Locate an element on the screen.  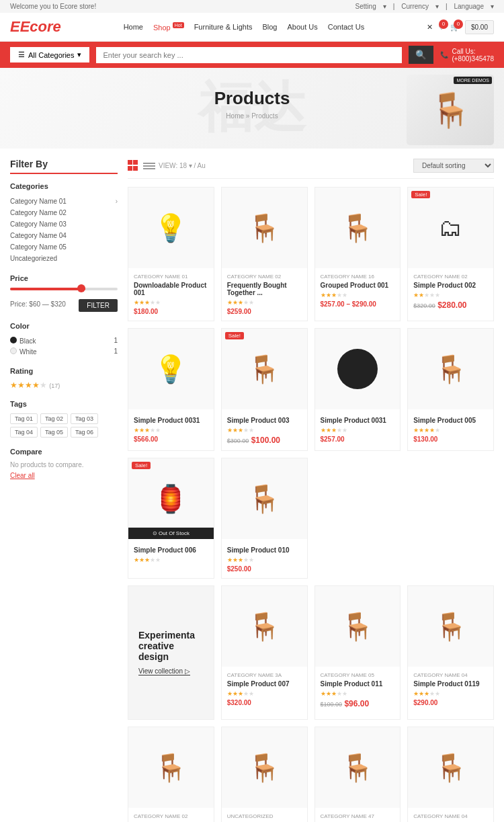
color-white: White 1 is located at coordinates (64, 352).